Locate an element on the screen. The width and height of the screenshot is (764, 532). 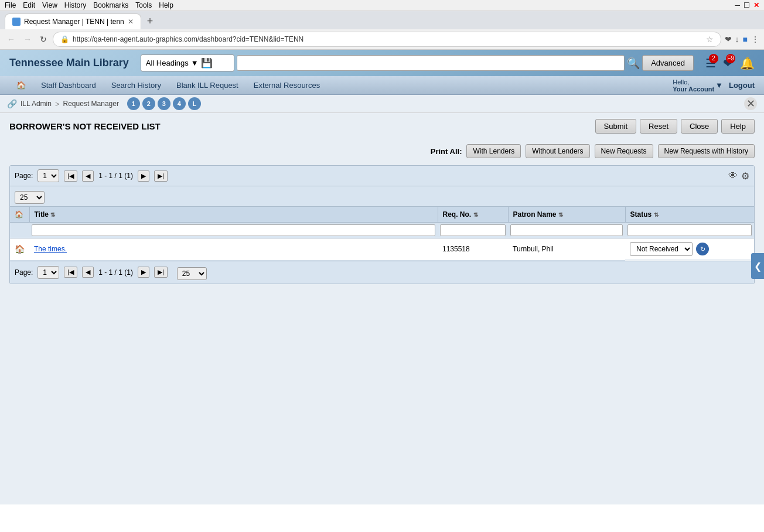
nav-external-resources: External Resources is located at coordinates (287, 86).